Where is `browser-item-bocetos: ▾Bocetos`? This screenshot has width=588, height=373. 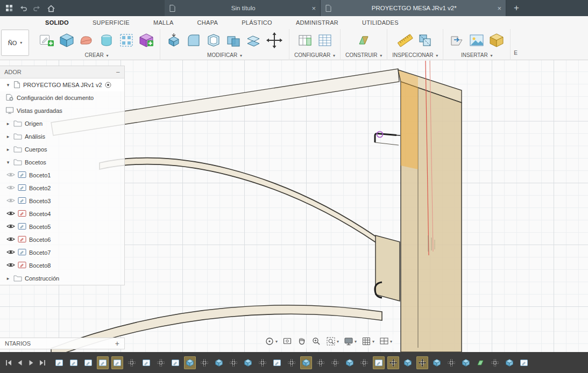
browser-item-bocetos: ▾Bocetos is located at coordinates (62, 162).